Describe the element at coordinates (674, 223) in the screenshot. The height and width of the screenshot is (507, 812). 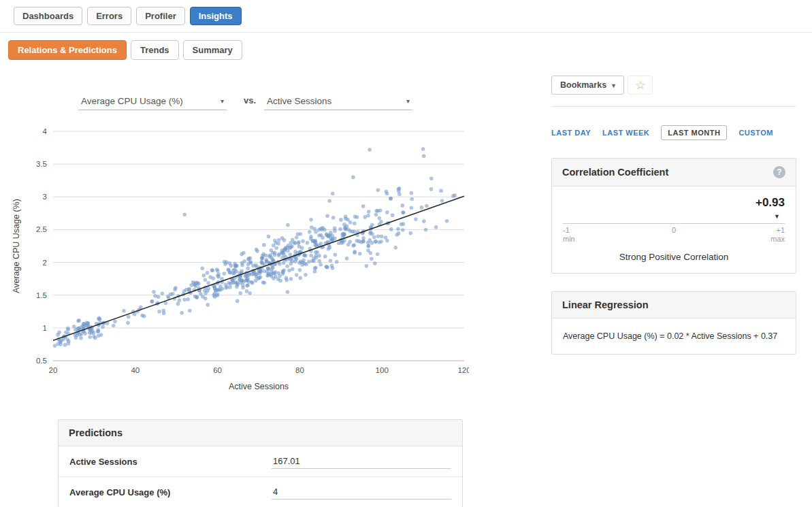
I see `correlation-scale-line` at that location.